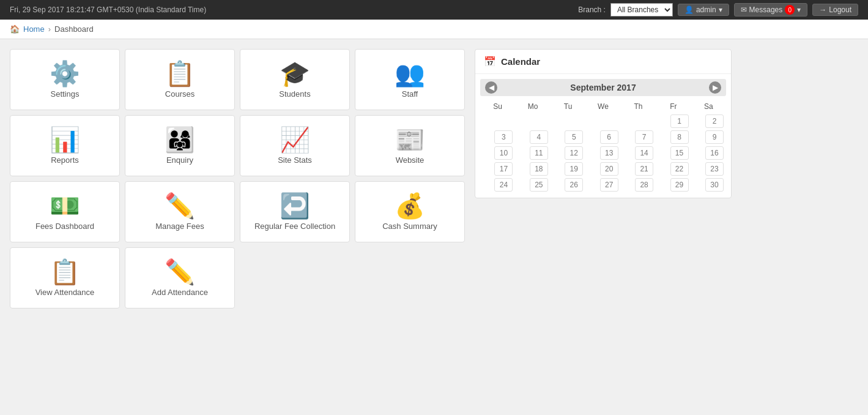 The height and width of the screenshot is (415, 868). What do you see at coordinates (708, 153) in the screenshot?
I see `table-row: 16` at bounding box center [708, 153].